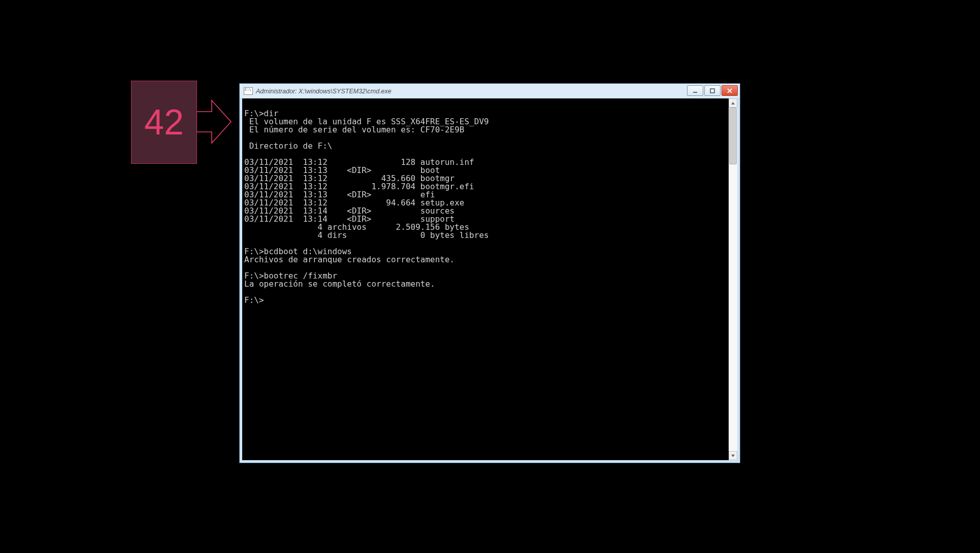 This screenshot has height=553, width=980. What do you see at coordinates (164, 122) in the screenshot?
I see `step-number: 42` at bounding box center [164, 122].